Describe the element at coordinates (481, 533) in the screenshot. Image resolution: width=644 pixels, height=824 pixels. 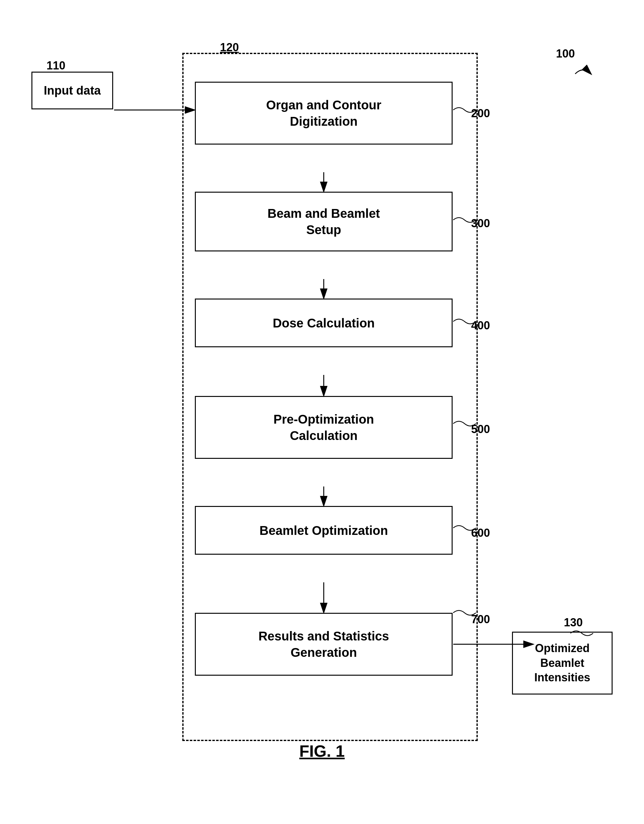
I see `ref-600-label: 600` at that location.